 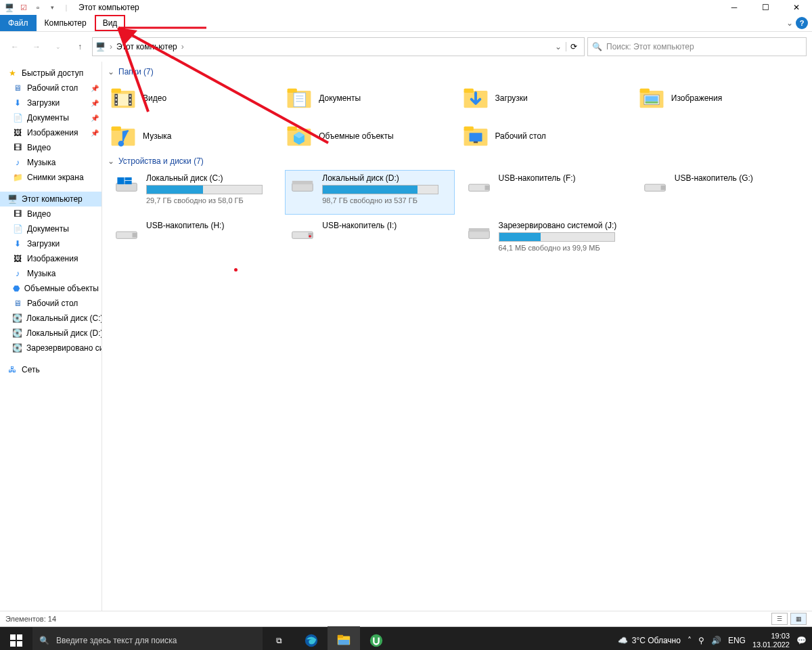 What do you see at coordinates (722, 98) in the screenshot?
I see `folder-pictures: Изображения` at bounding box center [722, 98].